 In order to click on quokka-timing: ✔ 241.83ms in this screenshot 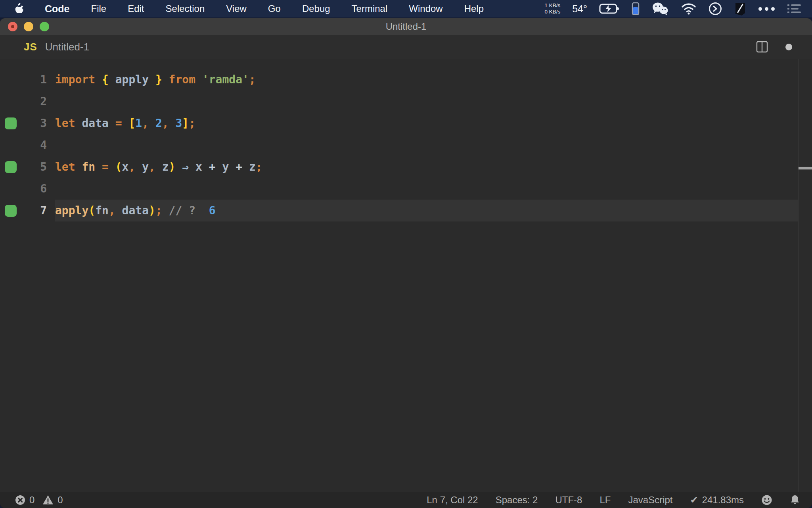, I will do `click(717, 500)`.